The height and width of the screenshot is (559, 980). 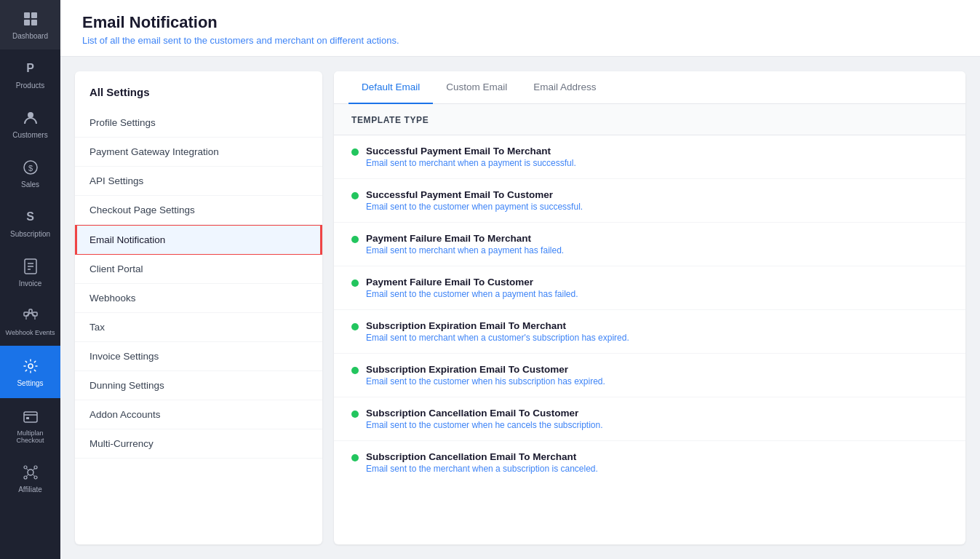 What do you see at coordinates (472, 294) in the screenshot?
I see `email-desc: Email sent to the customer when a paymen…` at bounding box center [472, 294].